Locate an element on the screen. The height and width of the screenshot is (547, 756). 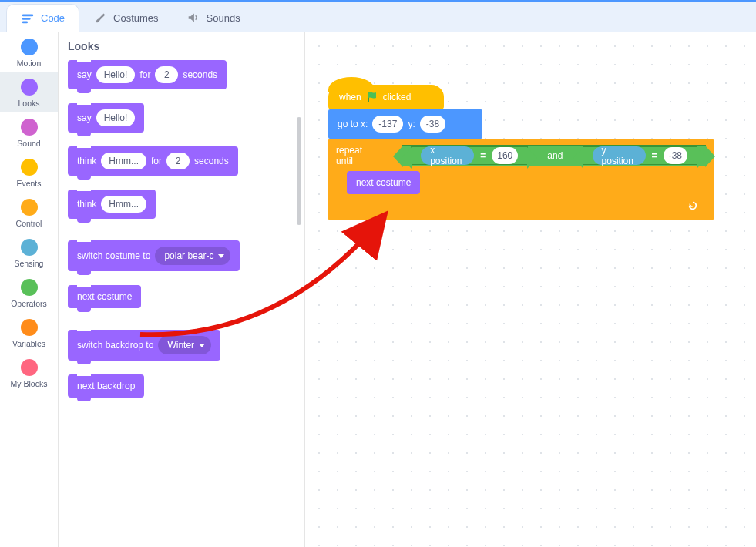
operators-dot-icon is located at coordinates (29, 287).